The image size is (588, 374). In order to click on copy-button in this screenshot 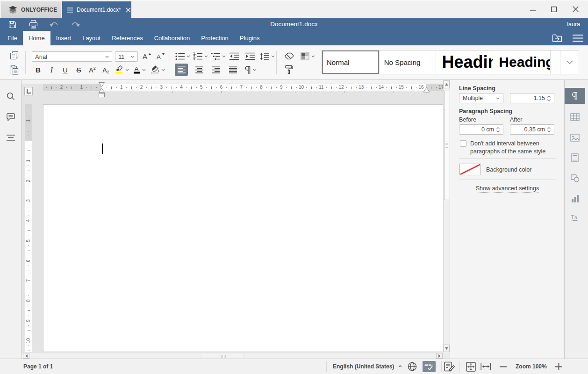, I will do `click(14, 55)`.